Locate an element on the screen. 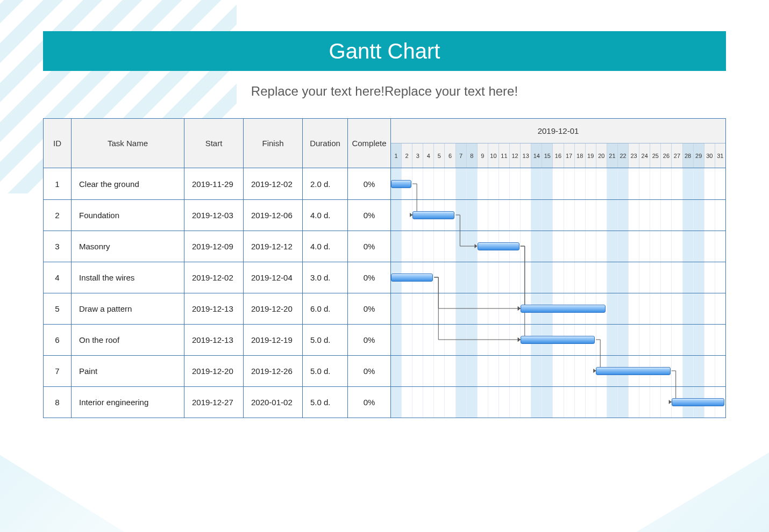 The width and height of the screenshot is (769, 532). col-header-duration: Duration is located at coordinates (325, 143).